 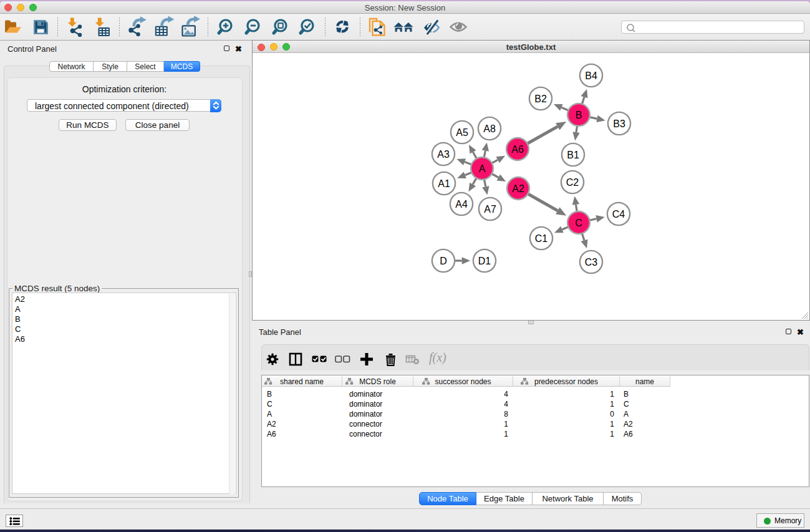 I want to click on svg-text: B2, so click(x=541, y=99).